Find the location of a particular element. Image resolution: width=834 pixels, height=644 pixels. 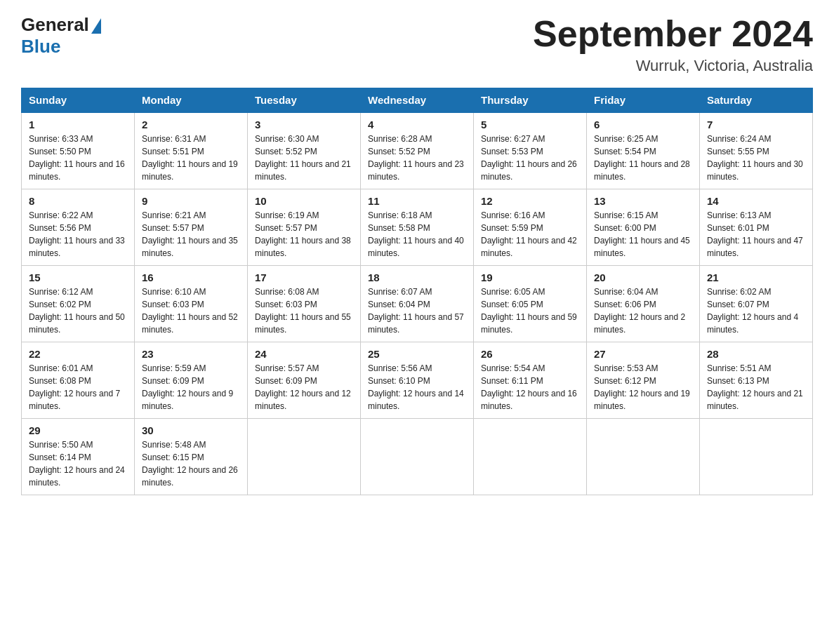

calendar-cell: 8Sunrise: 6:22 AMSunset: 5:56 PMDaylight… is located at coordinates (79, 227).